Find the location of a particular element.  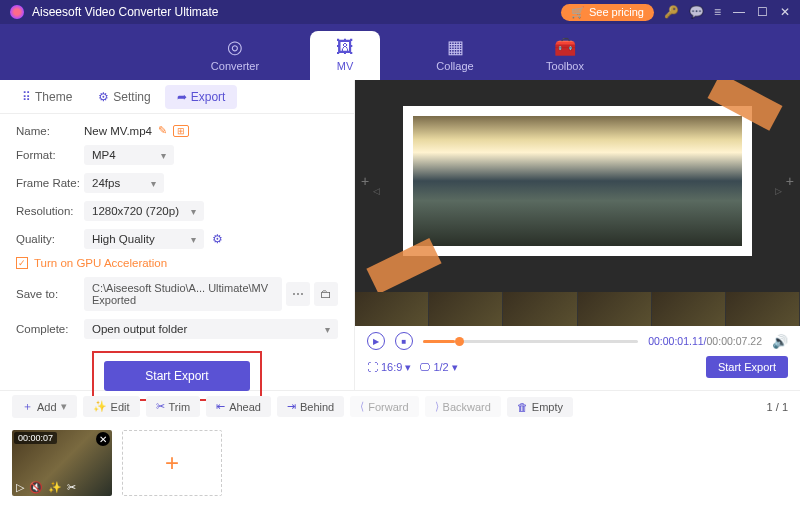

subtabs: ⠿Theme ⚙Setting ➦Export is located at coordinates (177, 97).